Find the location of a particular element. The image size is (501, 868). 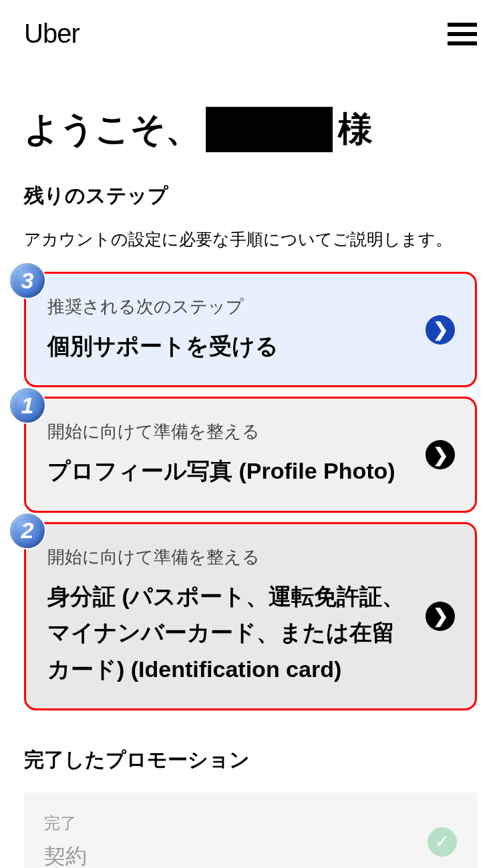

step-badge: 3 is located at coordinates (27, 280).